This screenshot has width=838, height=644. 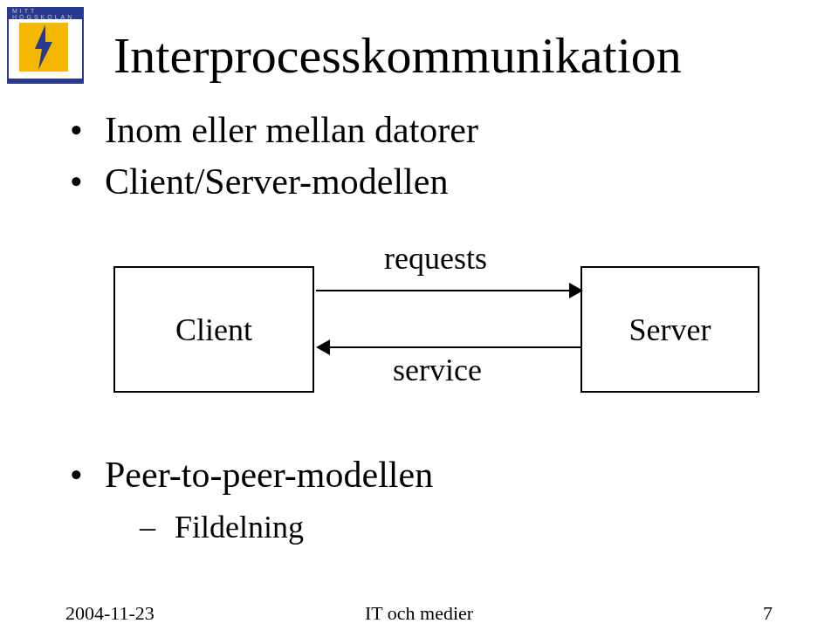 I want to click on bullet-text: Peer-to-peer-modellen, so click(x=269, y=475).